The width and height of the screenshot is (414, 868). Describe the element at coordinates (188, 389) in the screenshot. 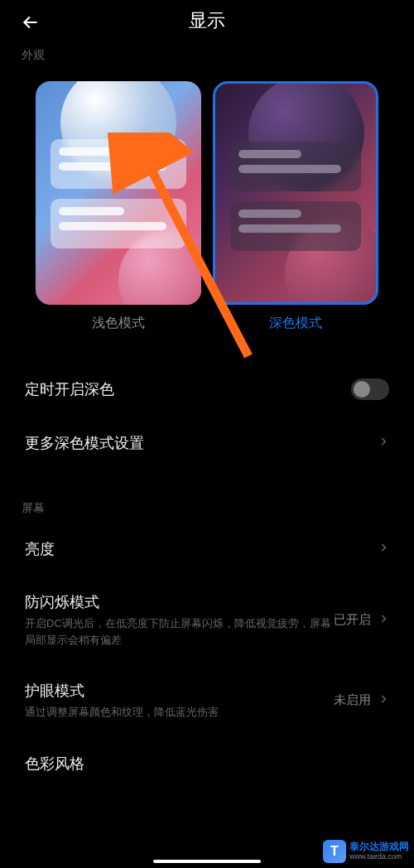

I see `scheduled-dark-title: 定时开启深色` at that location.